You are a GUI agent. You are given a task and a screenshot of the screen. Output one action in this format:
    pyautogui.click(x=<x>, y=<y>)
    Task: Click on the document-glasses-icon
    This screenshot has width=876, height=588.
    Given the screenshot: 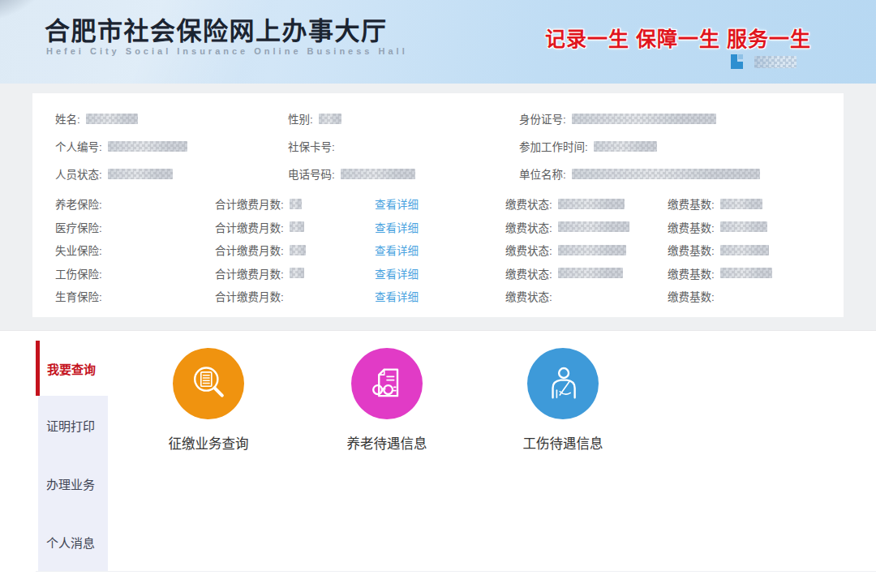 What is the action you would take?
    pyautogui.click(x=387, y=384)
    